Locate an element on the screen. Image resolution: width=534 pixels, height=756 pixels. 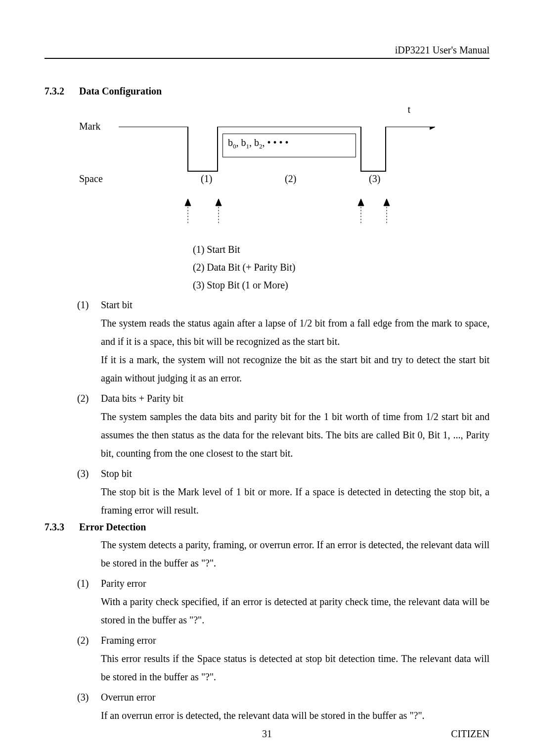
err-text-2: This error results if the Space status i… is located at coordinates (295, 668).